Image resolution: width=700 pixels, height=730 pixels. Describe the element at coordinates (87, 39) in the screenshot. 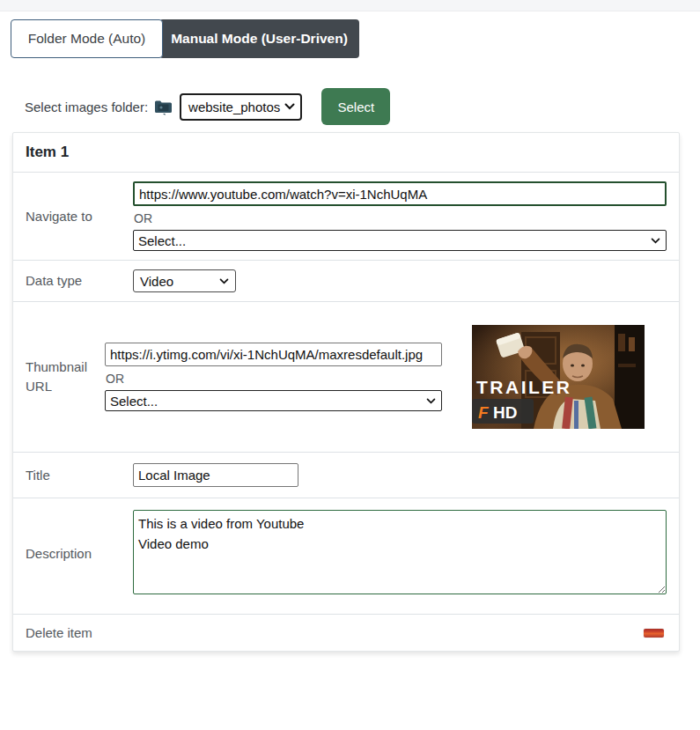

I see `tab-folder-mode-label: Folder Mode (Auto)` at that location.